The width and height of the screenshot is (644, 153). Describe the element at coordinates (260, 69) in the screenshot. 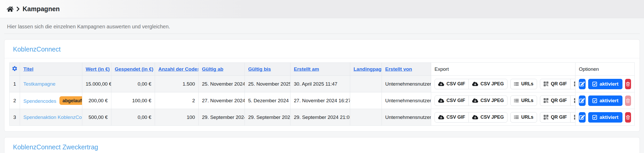

I see `column-header-gueltig-bis: Gültig bis` at that location.